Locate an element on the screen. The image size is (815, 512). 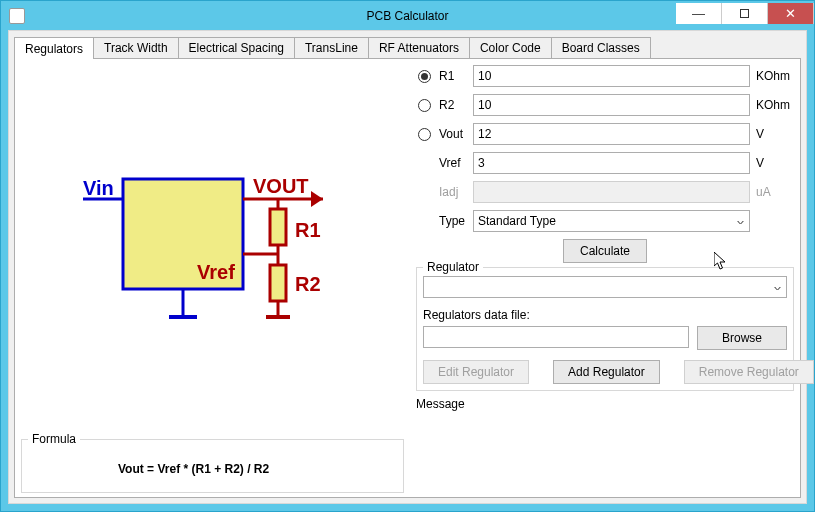
select-type: Standard Type is located at coordinates (612, 221).